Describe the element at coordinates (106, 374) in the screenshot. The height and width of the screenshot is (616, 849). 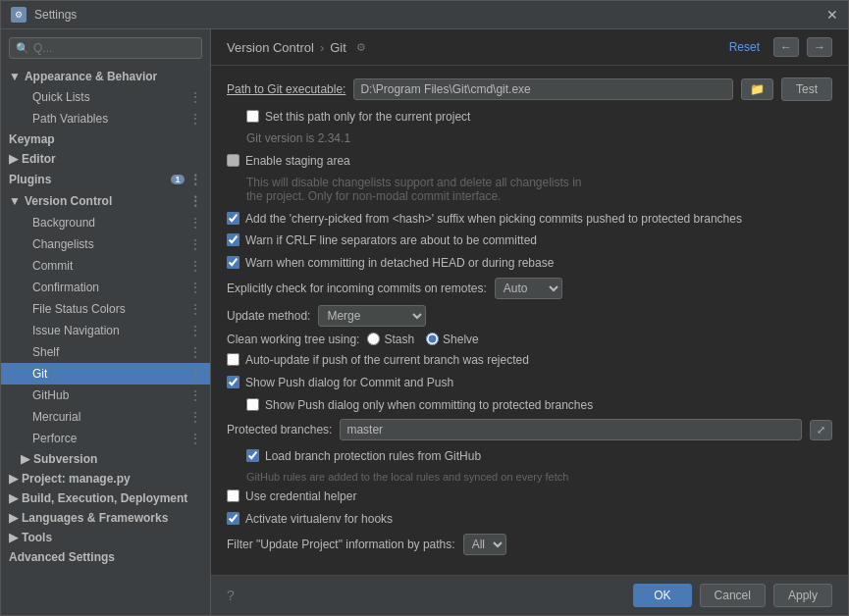
I see `sidebar-item-git: Git ⋮` at that location.